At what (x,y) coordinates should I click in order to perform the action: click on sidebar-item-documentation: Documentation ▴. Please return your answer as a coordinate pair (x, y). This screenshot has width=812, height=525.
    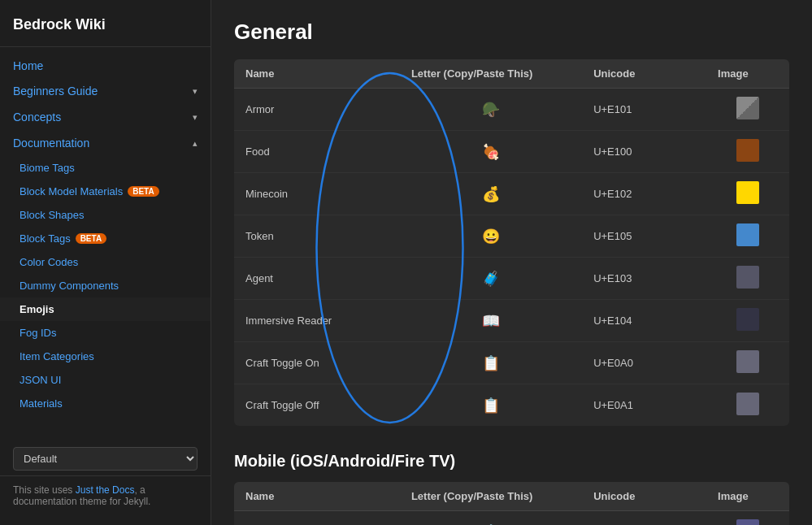
    Looking at the image, I should click on (106, 143).